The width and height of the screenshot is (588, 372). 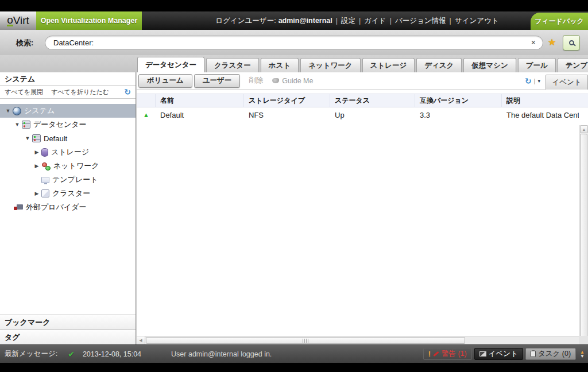 I want to click on status-up-icon: ▲, so click(x=146, y=115).